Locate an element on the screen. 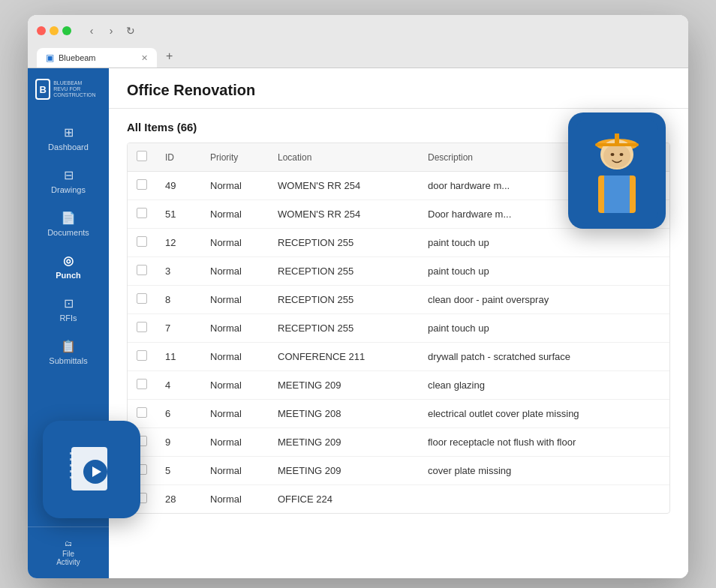 The height and width of the screenshot is (588, 716). table-row: 5 Normal MEETING 209 cover plate missing is located at coordinates (399, 471).